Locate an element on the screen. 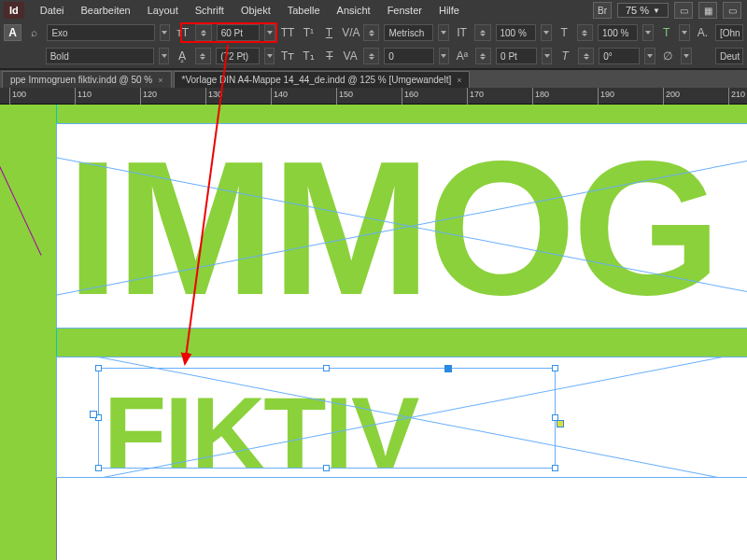  char-style-field: [Ohn is located at coordinates (729, 33).